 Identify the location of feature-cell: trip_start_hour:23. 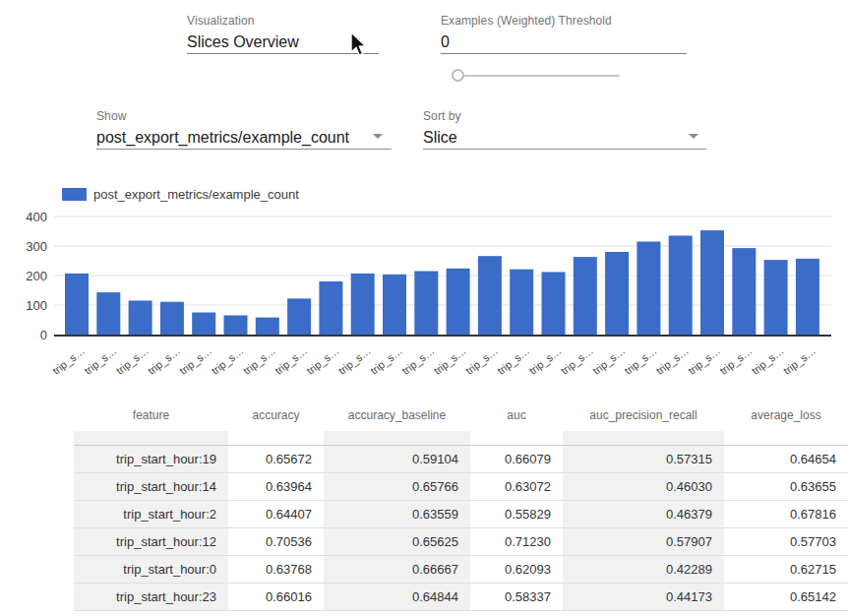
(152, 596).